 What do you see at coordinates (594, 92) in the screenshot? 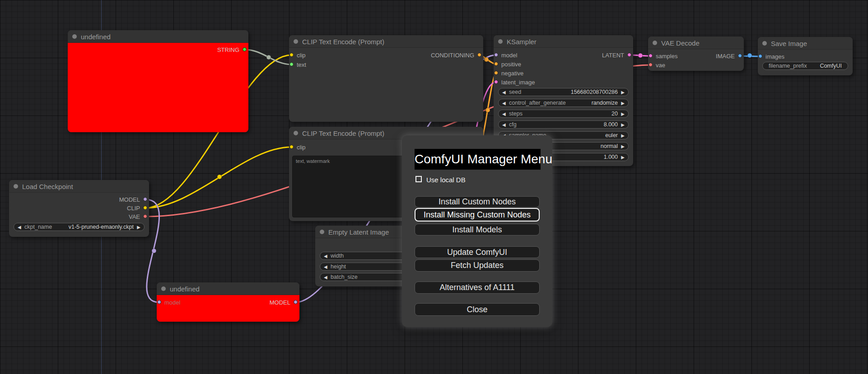
I see `widget-value: 156680208700286` at bounding box center [594, 92].